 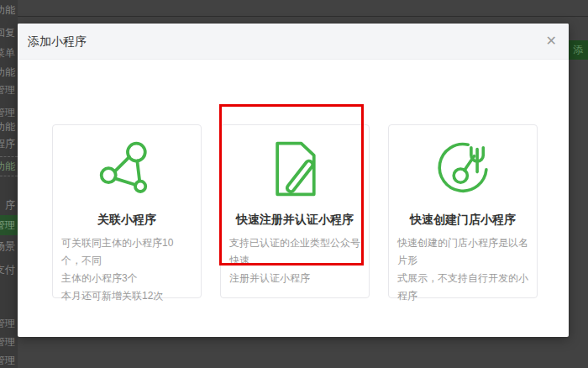 I want to click on card-description: 快速创建的门店小程序是以名片形 式展示，不支持自行开发的小程序, so click(x=463, y=270).